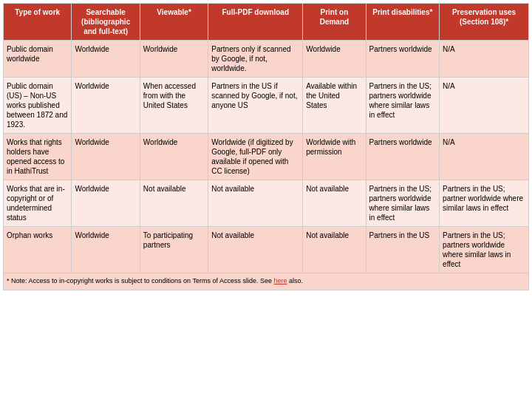 Image resolution: width=532 pixels, height=399 pixels. What do you see at coordinates (106, 22) in the screenshot?
I see `header-col2: Searchable (bibliographic and full-text)` at bounding box center [106, 22].